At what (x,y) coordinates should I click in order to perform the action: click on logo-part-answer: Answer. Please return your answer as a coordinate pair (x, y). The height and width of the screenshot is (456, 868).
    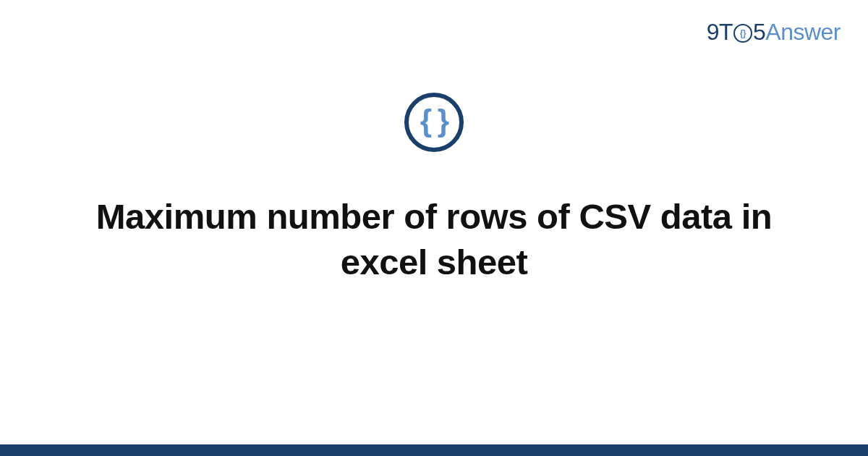
    Looking at the image, I should click on (803, 32).